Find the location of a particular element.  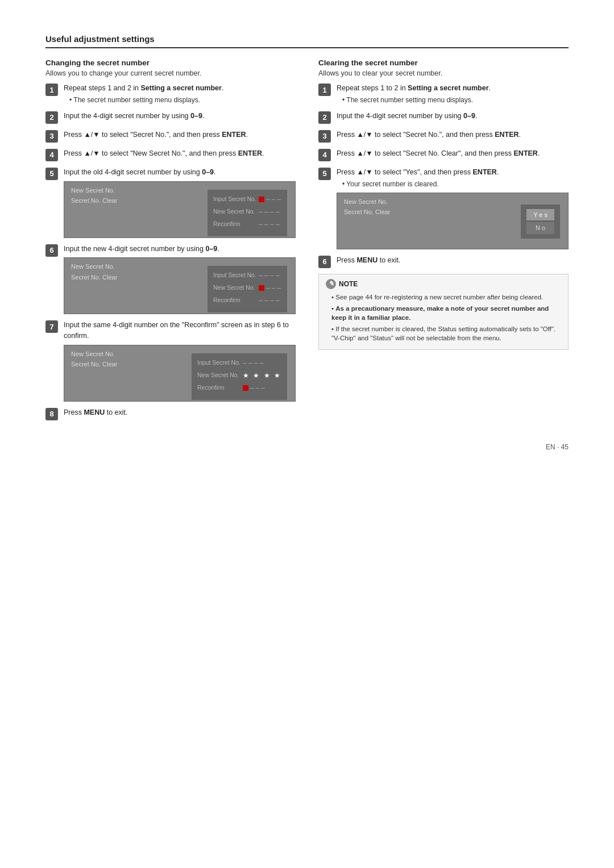

left-step-4-content: Press ▲/▼ to select "New Secret No.", an… is located at coordinates (180, 153).